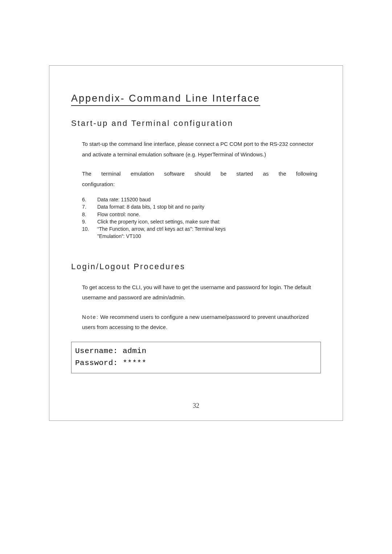  What do you see at coordinates (201, 229) in the screenshot?
I see `list-item: 10. “The Function, arrow, and ctrl keys …` at bounding box center [201, 229].